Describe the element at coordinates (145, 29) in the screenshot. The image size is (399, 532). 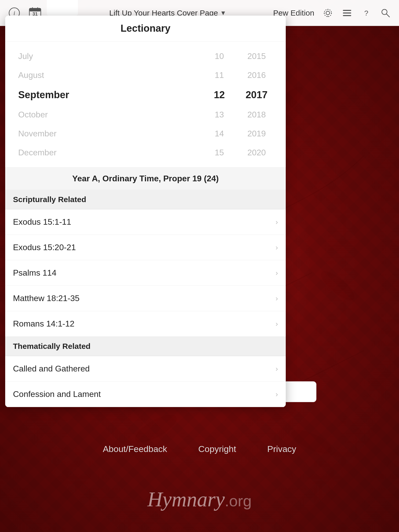
I see `lectionary-header: Lectionary` at that location.